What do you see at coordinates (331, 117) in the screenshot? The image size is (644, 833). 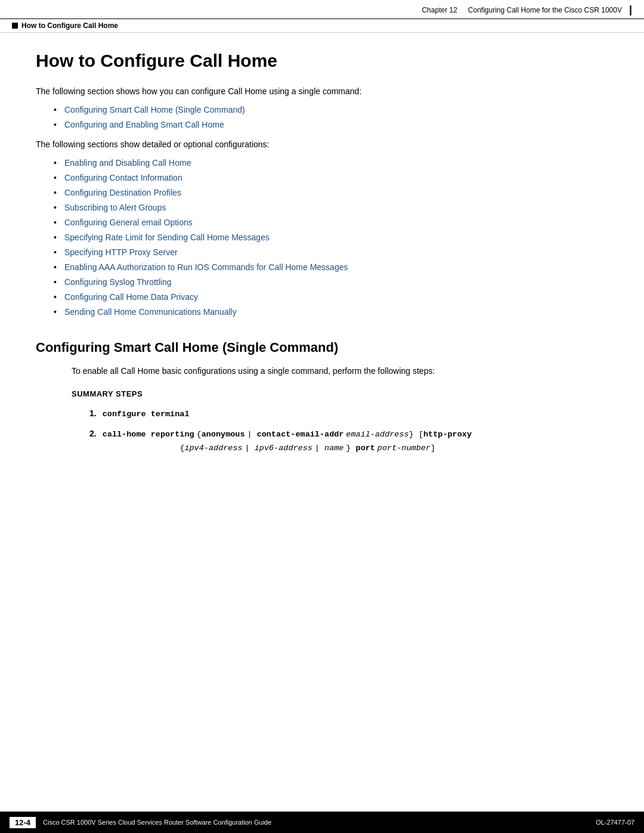 I see `single-command-list: Configuring Smart Call Home (Single Comm…` at bounding box center [331, 117].